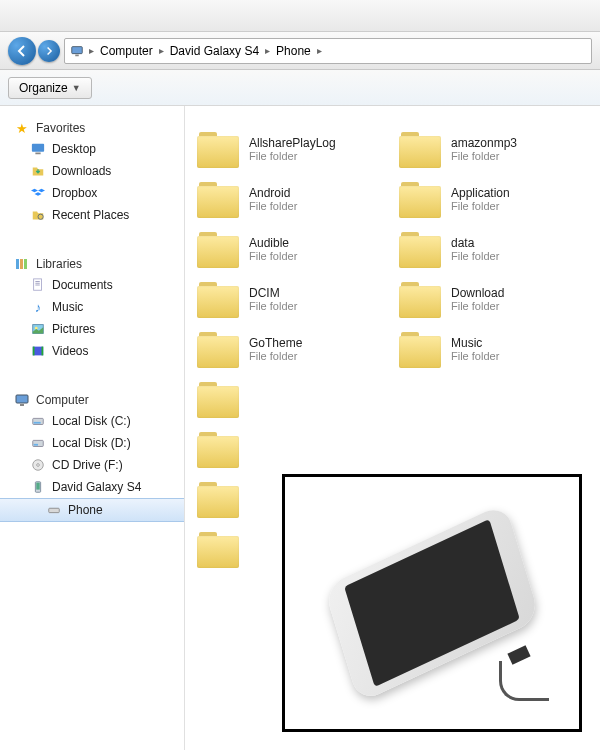  I want to click on libraries-icon, so click(22, 264).